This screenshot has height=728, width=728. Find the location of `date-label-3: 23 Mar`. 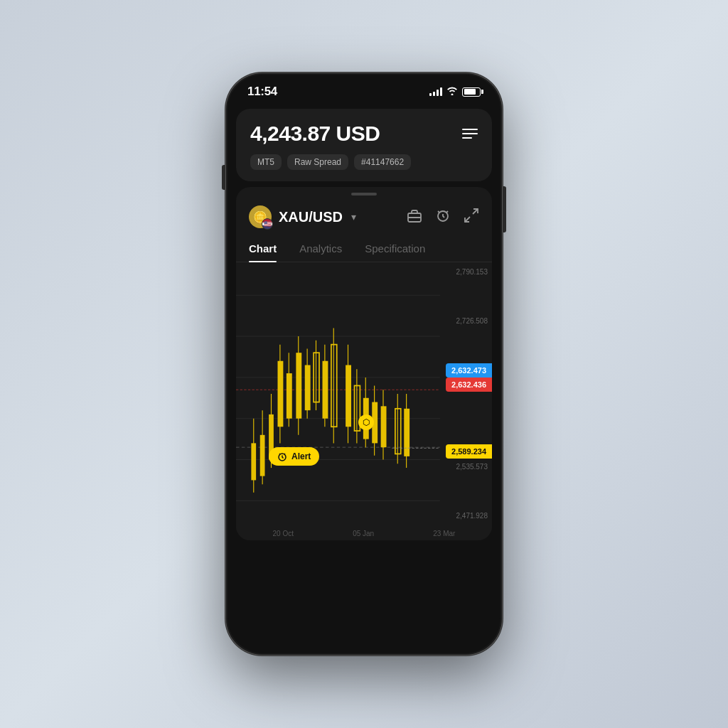

date-label-3: 23 Mar is located at coordinates (444, 533).